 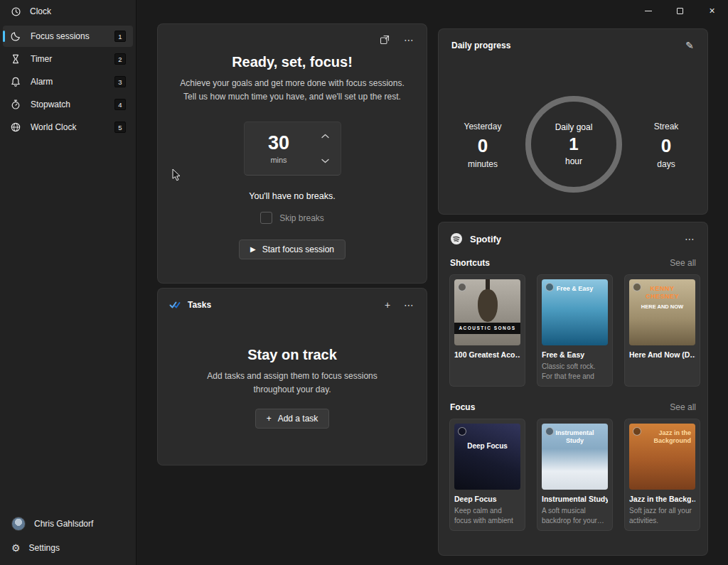 What do you see at coordinates (41, 11) in the screenshot?
I see `app-title: Clock` at bounding box center [41, 11].